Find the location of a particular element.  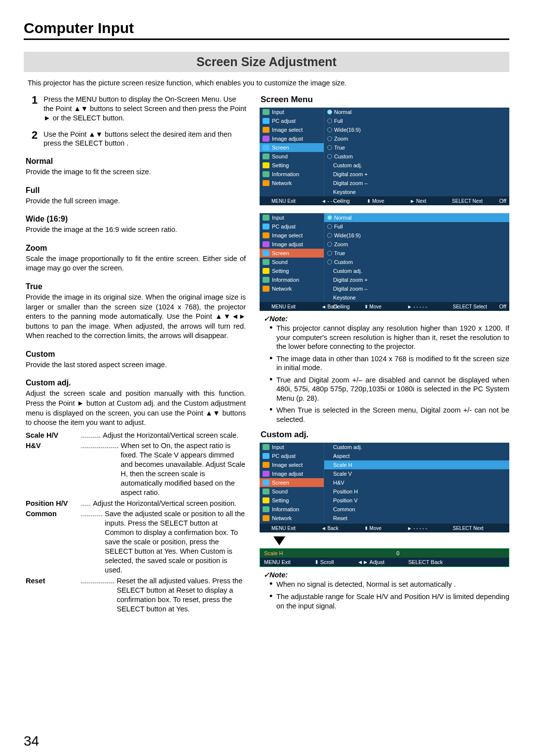

note-item: The adjustable range for Scale H/V and P… is located at coordinates (389, 601).